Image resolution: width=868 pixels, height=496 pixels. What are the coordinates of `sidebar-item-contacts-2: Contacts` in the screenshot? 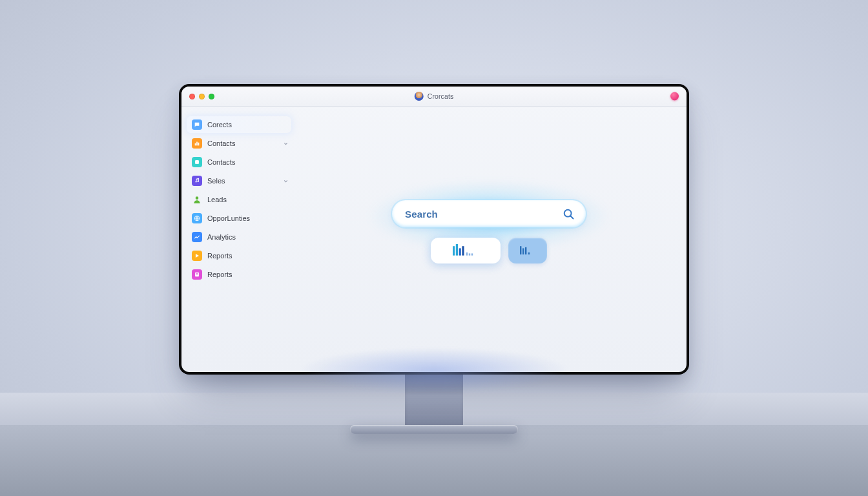 It's located at (239, 162).